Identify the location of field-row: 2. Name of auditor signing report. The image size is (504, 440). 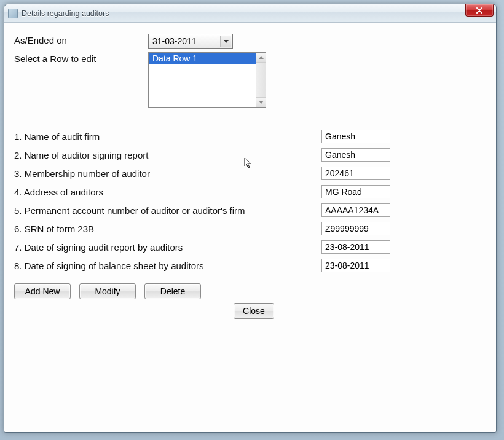
(250, 155).